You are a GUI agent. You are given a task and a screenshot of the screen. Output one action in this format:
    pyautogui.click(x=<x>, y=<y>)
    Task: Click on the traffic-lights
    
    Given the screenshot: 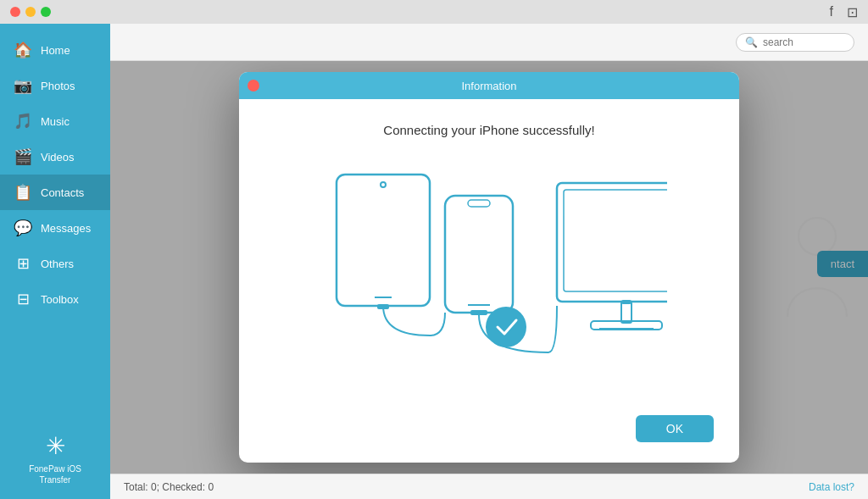 What is the action you would take?
    pyautogui.click(x=31, y=12)
    